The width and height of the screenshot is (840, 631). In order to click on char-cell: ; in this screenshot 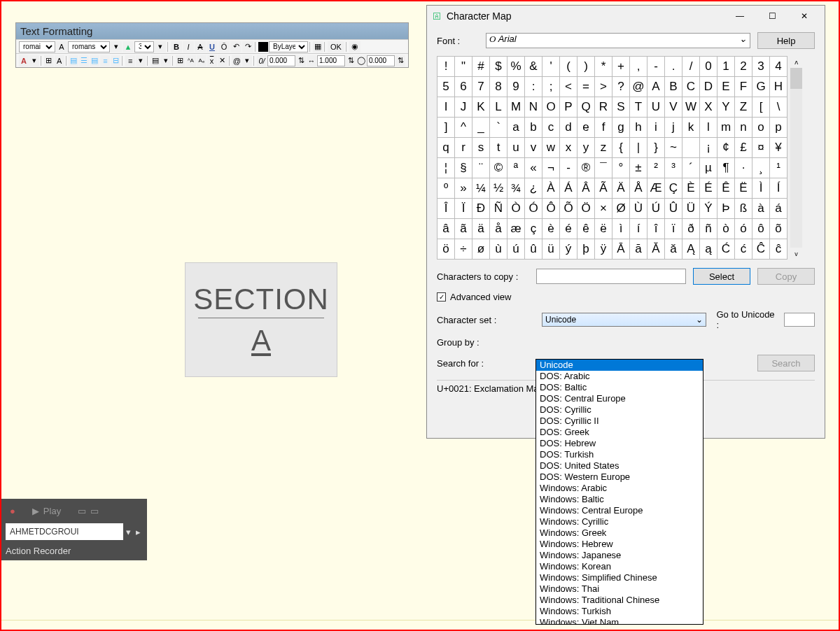, I will do `click(552, 87)`.